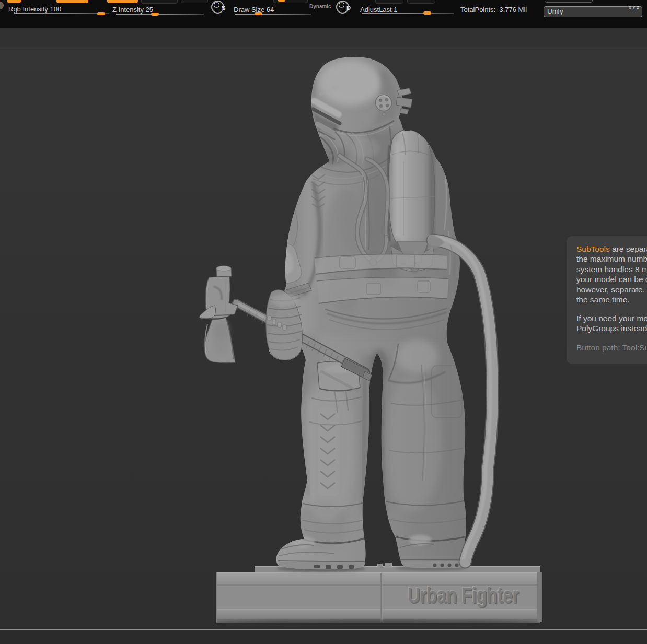  What do you see at coordinates (463, 595) in the screenshot?
I see `svg-text: Urban Fighter` at bounding box center [463, 595].